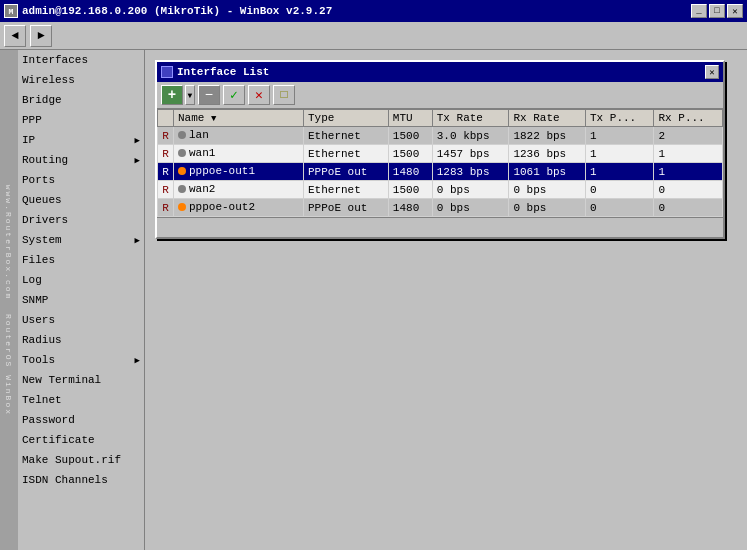 The image size is (747, 550). What do you see at coordinates (239, 118) in the screenshot?
I see `col-name: Name ▼` at bounding box center [239, 118].